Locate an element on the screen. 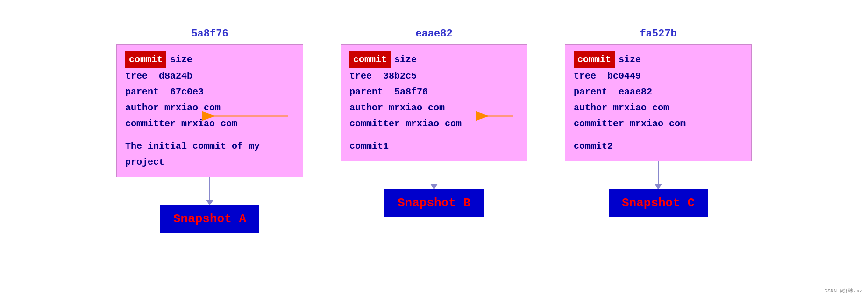 The image size is (868, 298). commit-box-1: commitsize tree d8a24b parent 67c0e3 aut… is located at coordinates (210, 111).